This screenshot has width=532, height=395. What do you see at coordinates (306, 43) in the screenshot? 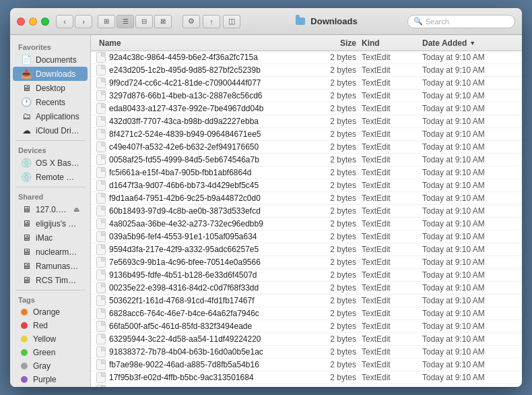
I see `file-list-header: Name Size Kind Date Added ▼` at bounding box center [306, 43].